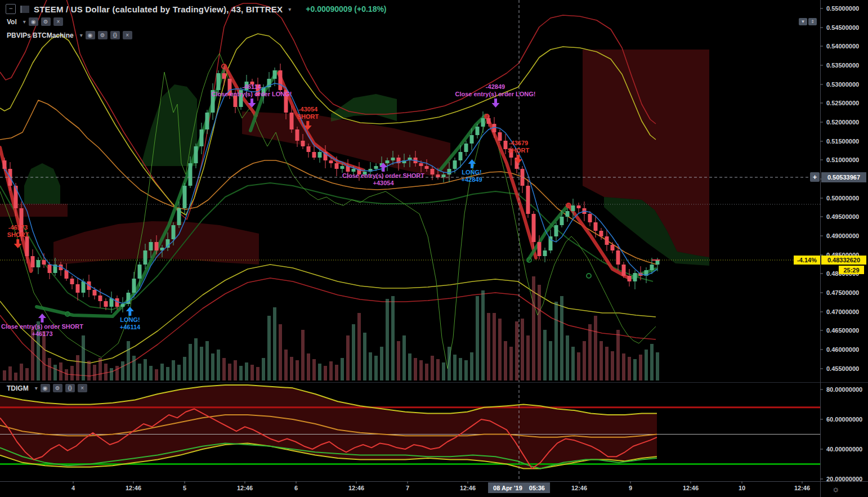  I want to click on down-arrow-icon, so click(308, 126).